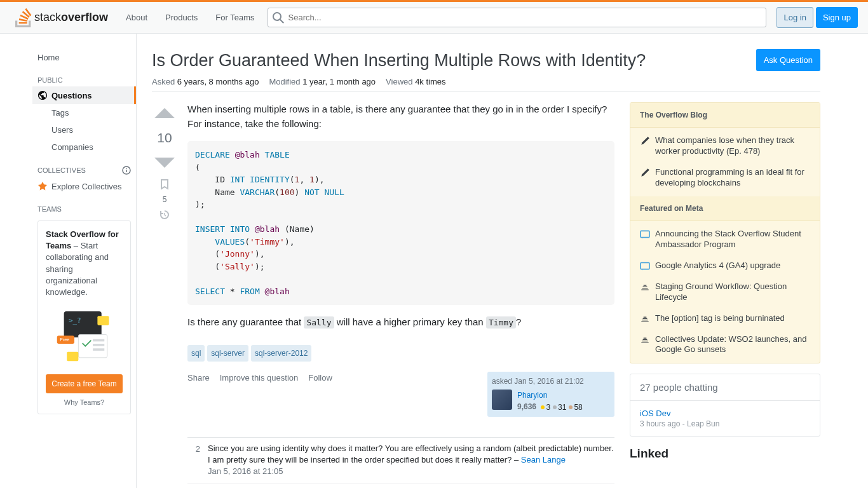  What do you see at coordinates (725, 116) in the screenshot?
I see `blog-header: The Overflow Blog` at bounding box center [725, 116].